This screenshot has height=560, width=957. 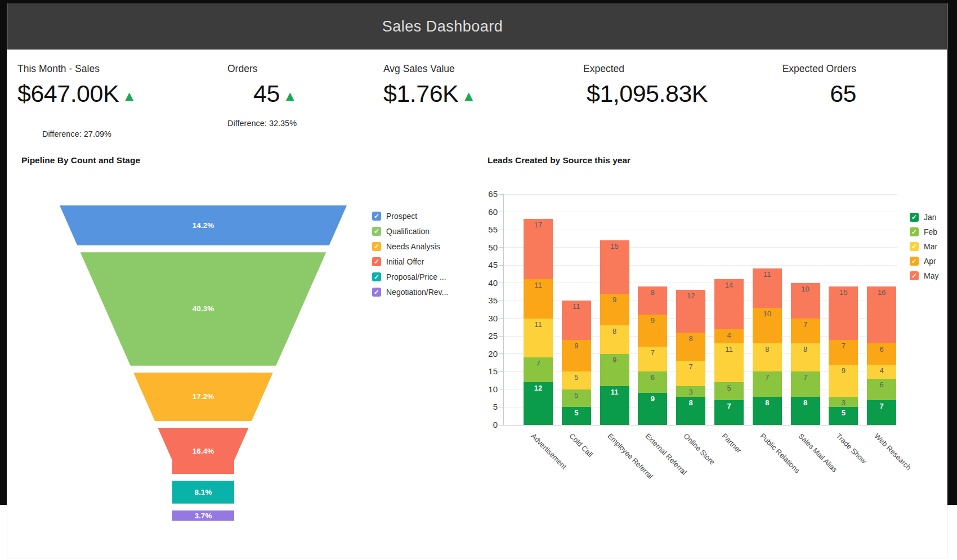 What do you see at coordinates (647, 93) in the screenshot?
I see `kpi-value: $1,095.83K` at bounding box center [647, 93].